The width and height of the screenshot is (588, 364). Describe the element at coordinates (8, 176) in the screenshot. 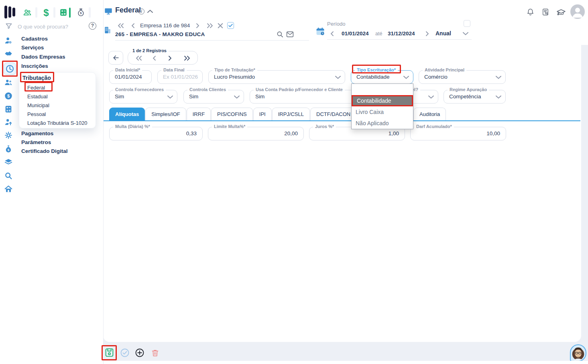

I see `search-icon` at that location.